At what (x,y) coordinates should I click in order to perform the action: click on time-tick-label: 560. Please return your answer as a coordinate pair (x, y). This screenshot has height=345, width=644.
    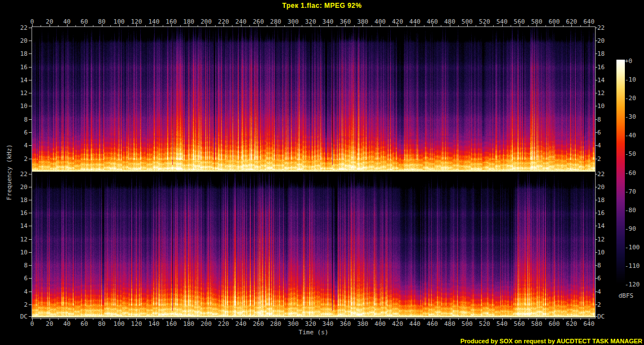
    Looking at the image, I should click on (520, 324).